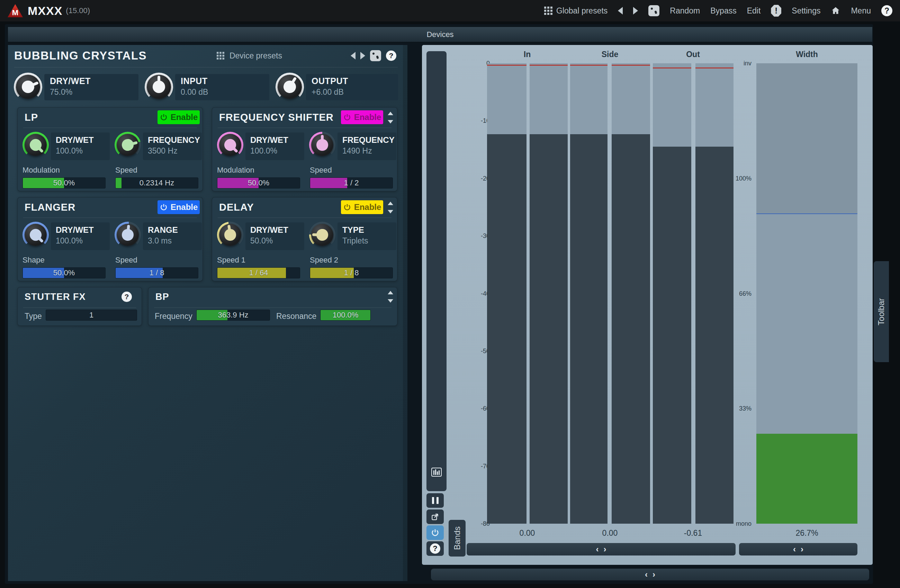 The width and height of the screenshot is (900, 588). What do you see at coordinates (654, 11) in the screenshot?
I see `randomize-dice-icon` at bounding box center [654, 11].